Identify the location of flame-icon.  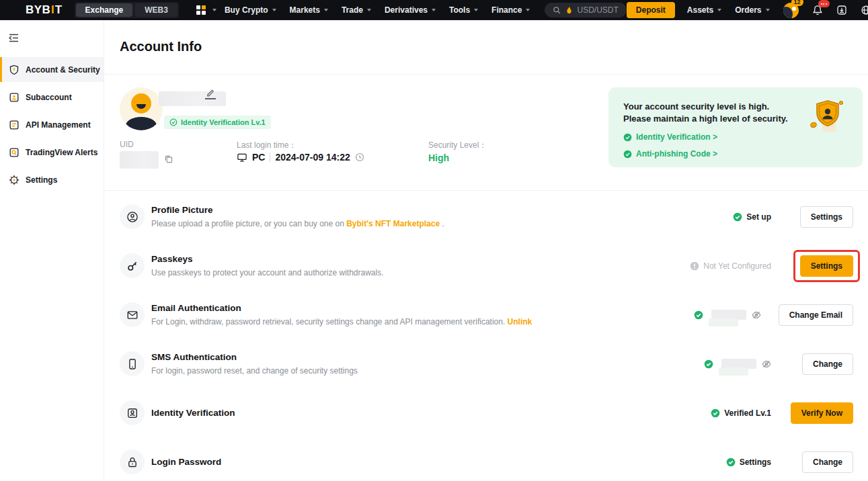
(569, 11).